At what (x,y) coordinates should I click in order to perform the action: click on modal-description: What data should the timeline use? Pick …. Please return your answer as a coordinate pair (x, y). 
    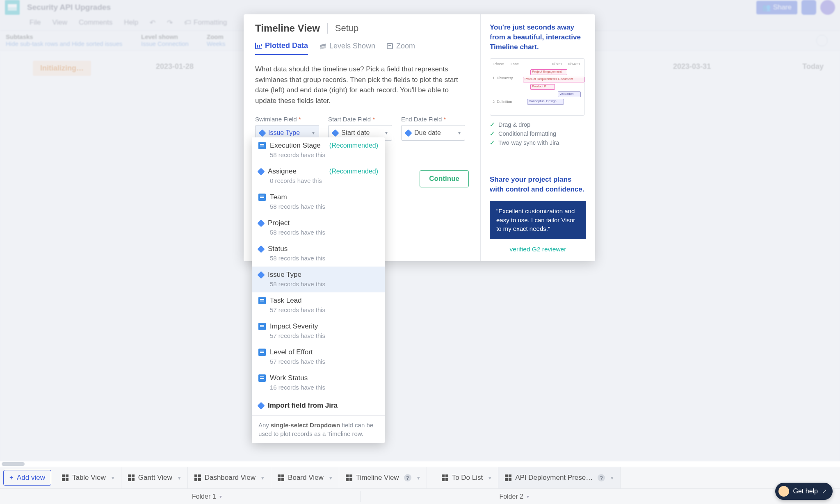
    Looking at the image, I should click on (362, 85).